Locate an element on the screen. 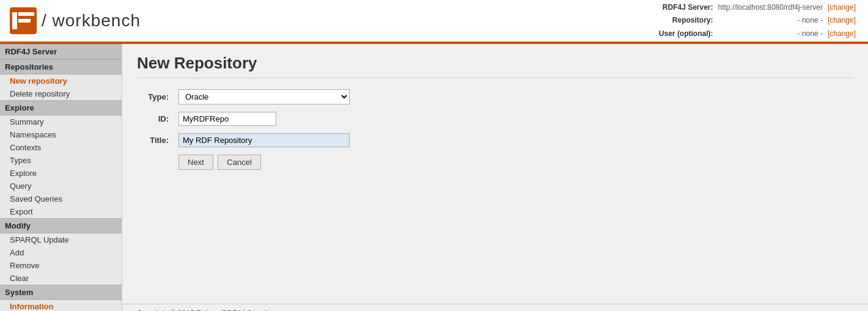 The width and height of the screenshot is (868, 311). new-repository-form: Type: Memory StoreNative StoreRemote Rep… is located at coordinates (246, 130).